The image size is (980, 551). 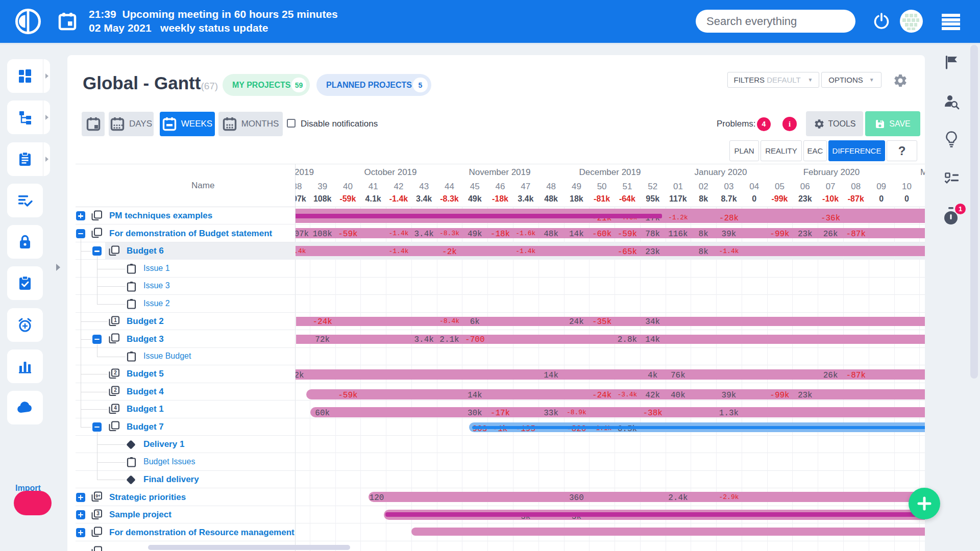 I want to click on svg-text: 9+, so click(x=98, y=496).